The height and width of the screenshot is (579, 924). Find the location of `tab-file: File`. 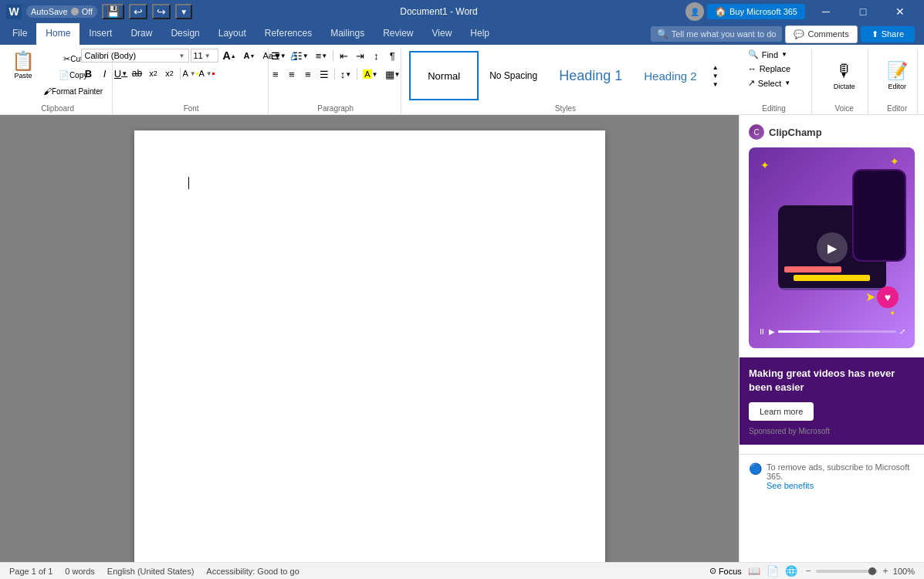

tab-file: File is located at coordinates (20, 34).